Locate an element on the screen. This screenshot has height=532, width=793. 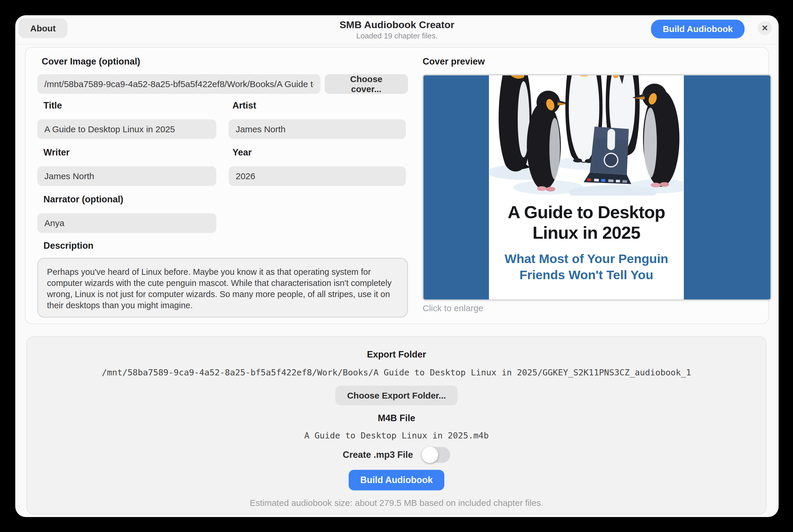
title-label: Title is located at coordinates (53, 106).